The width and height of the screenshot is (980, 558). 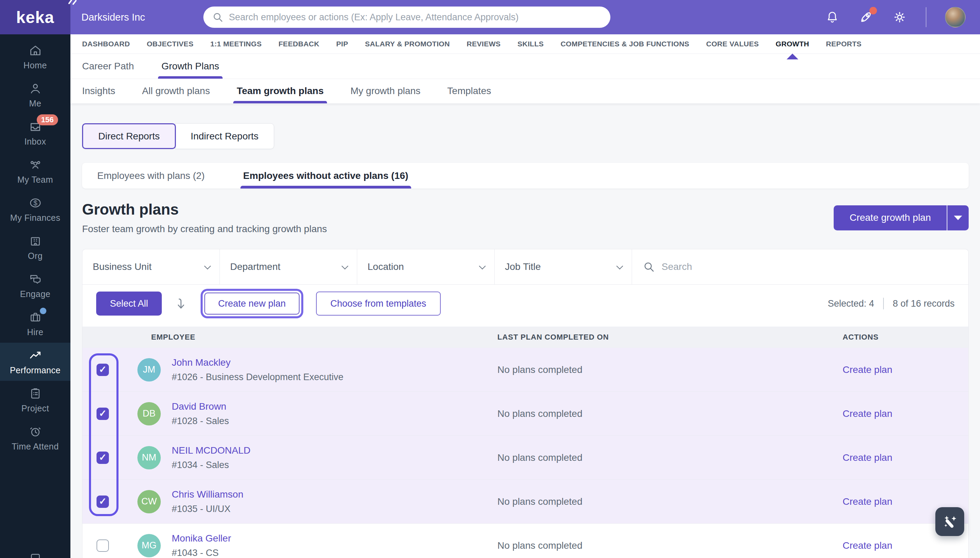 I want to click on inbox-count-badge: 156, so click(x=48, y=120).